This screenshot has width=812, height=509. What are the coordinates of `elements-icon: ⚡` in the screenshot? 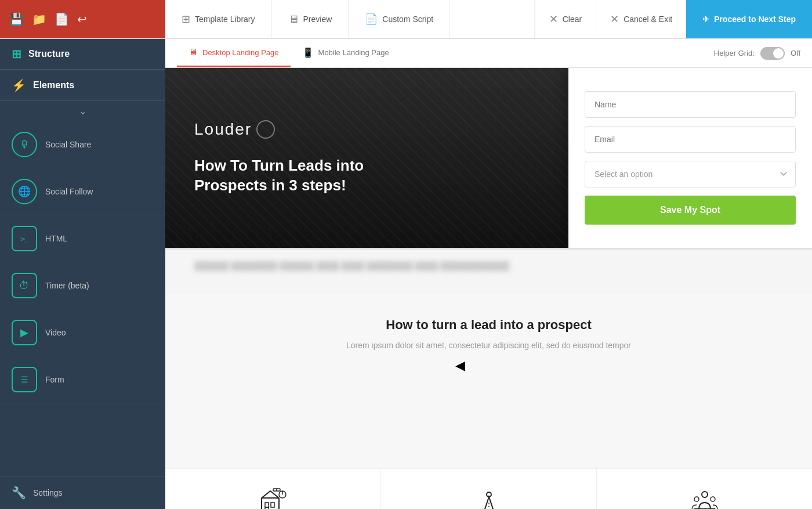 It's located at (19, 85).